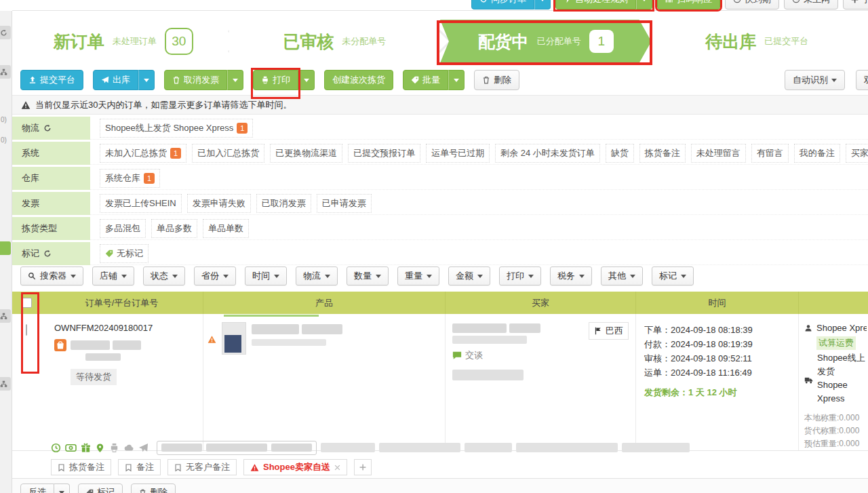 This screenshot has width=868, height=493. What do you see at coordinates (673, 276) in the screenshot?
I see `mark-filter-button: 标记` at bounding box center [673, 276].